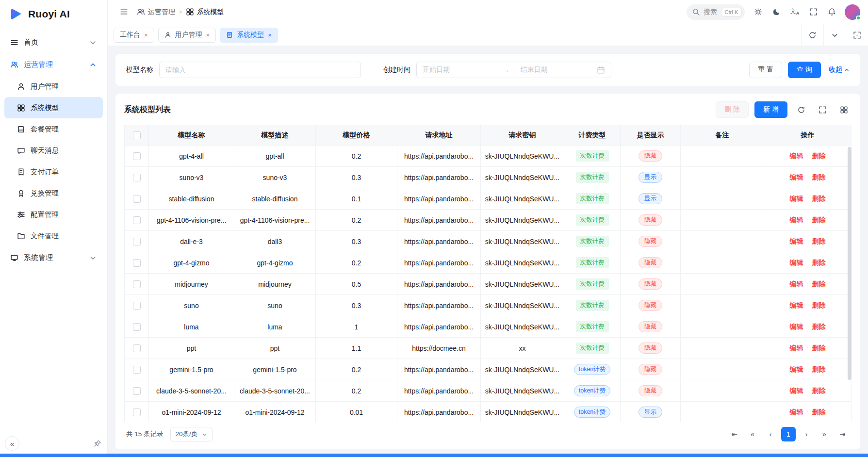 This screenshot has width=868, height=457. What do you see at coordinates (804, 70) in the screenshot?
I see `query-button: 查 询` at bounding box center [804, 70].